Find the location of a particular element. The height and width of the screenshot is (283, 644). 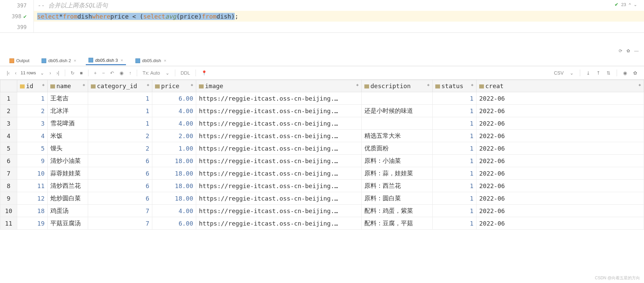

table-cell: 3 is located at coordinates (32, 124).